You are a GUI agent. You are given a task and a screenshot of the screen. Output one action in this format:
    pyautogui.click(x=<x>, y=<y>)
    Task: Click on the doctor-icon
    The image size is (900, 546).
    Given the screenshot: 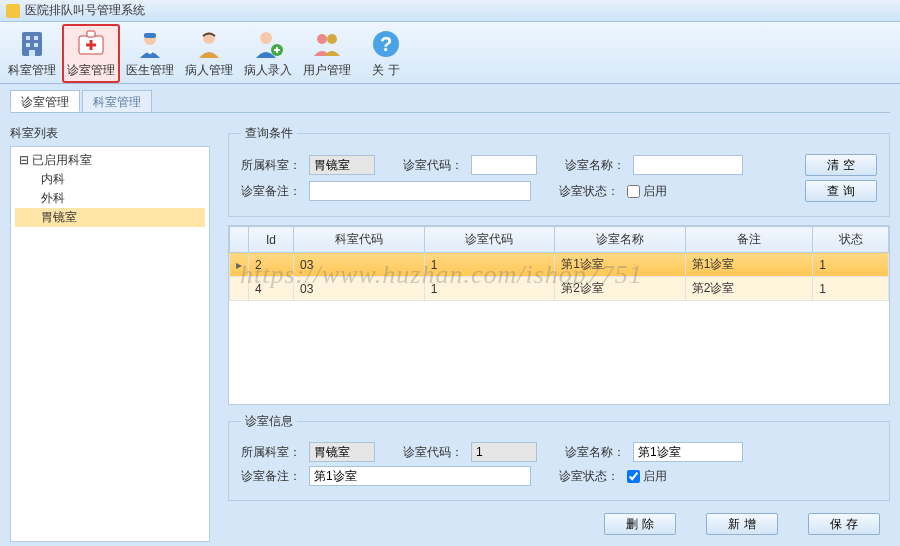 What is the action you would take?
    pyautogui.click(x=150, y=44)
    